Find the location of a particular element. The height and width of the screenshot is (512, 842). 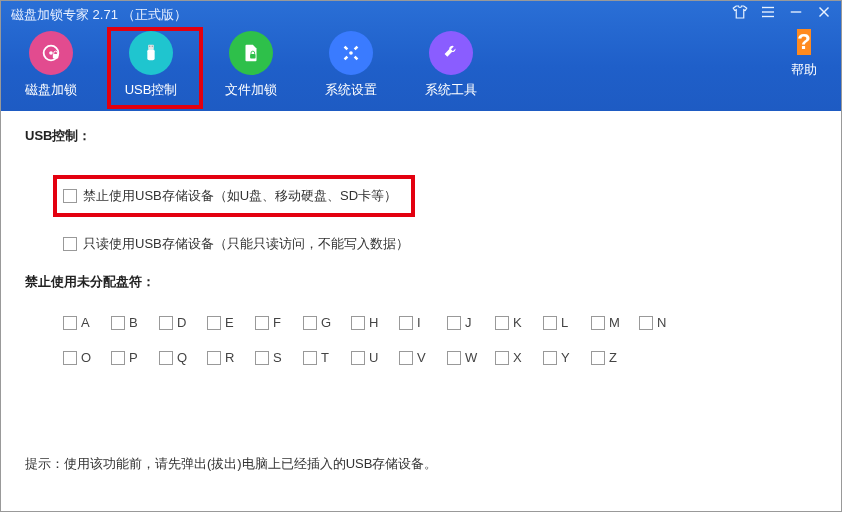

nav-system-tools: 系统工具 is located at coordinates (451, 65).